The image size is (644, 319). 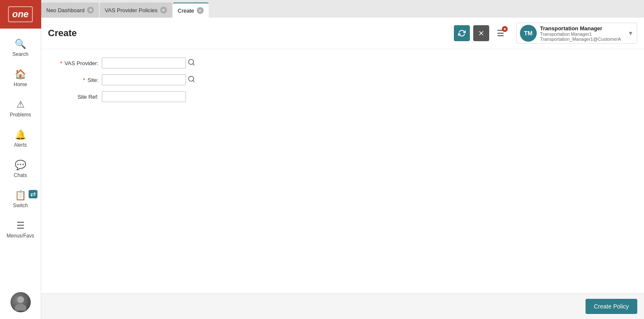 I want to click on tab-vas-provider-policies: VAS Provider Policies ✕, so click(x=135, y=10).